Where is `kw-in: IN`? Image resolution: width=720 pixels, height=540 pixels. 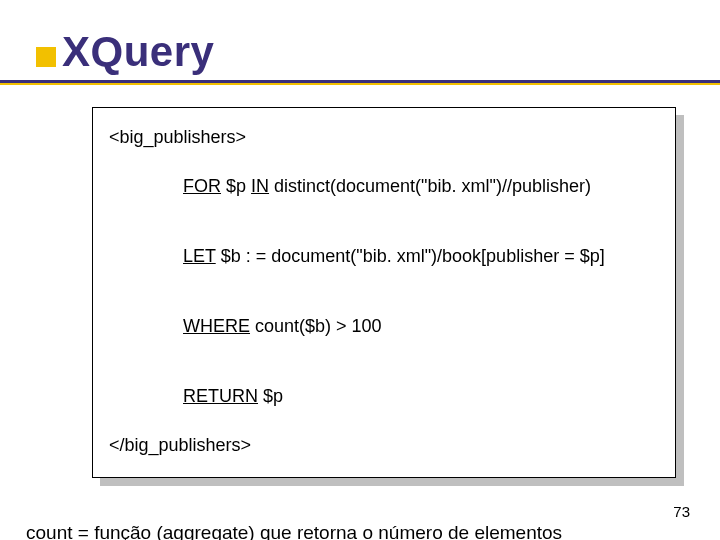 kw-in: IN is located at coordinates (260, 186).